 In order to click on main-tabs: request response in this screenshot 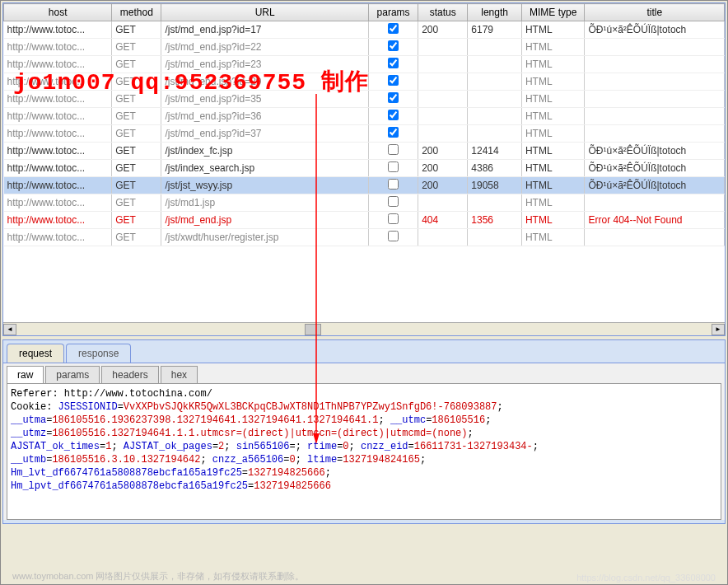, I will do `click(364, 351)`.